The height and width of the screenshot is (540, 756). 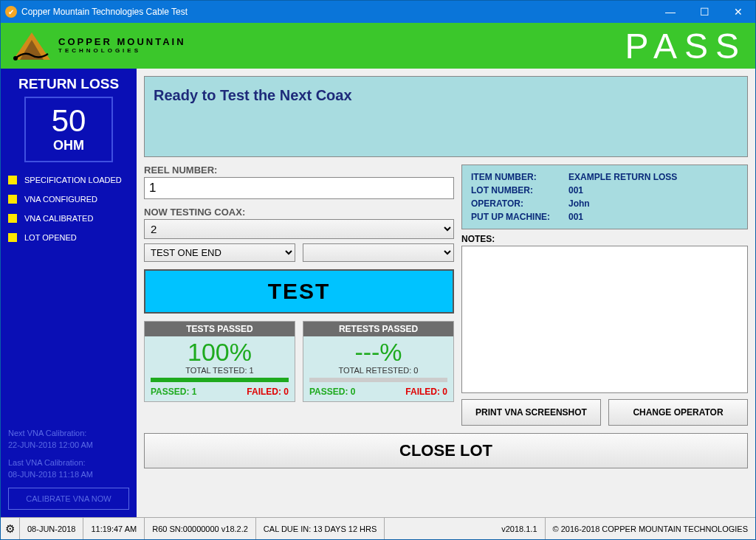 I want to click on status-label: LOT OPENED, so click(x=50, y=238).